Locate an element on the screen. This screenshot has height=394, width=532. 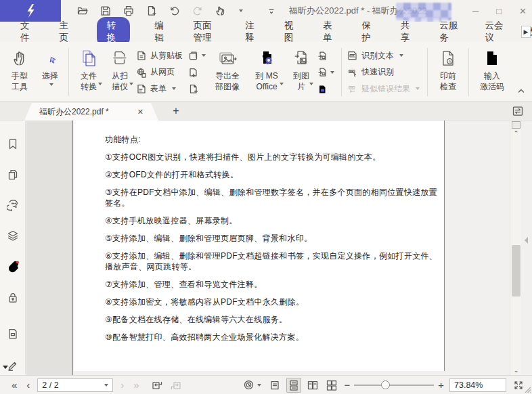
preflight-button: A 印前 检查 is located at coordinates (448, 72).